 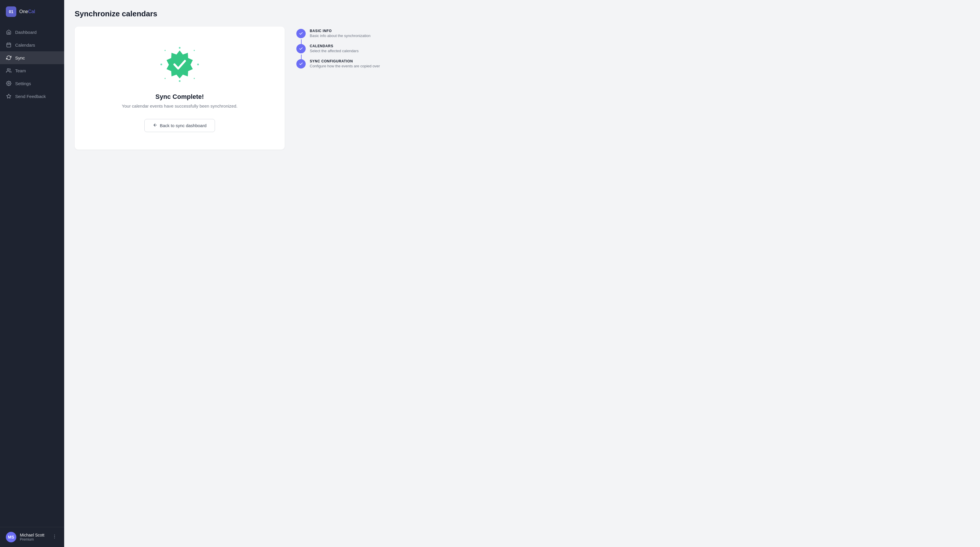 What do you see at coordinates (32, 537) in the screenshot?
I see `sidebar-footer: MS Michael Scott Premium` at bounding box center [32, 537].